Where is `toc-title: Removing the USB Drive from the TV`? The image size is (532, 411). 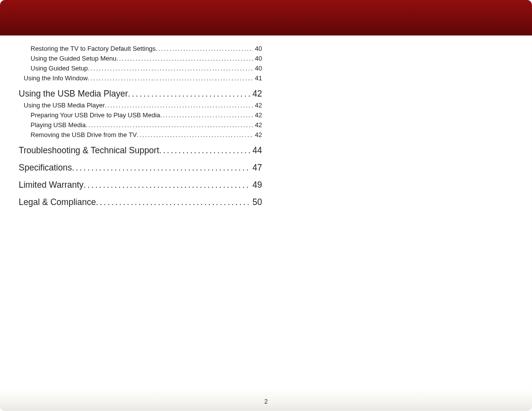 toc-title: Removing the USB Drive from the TV is located at coordinates (84, 135).